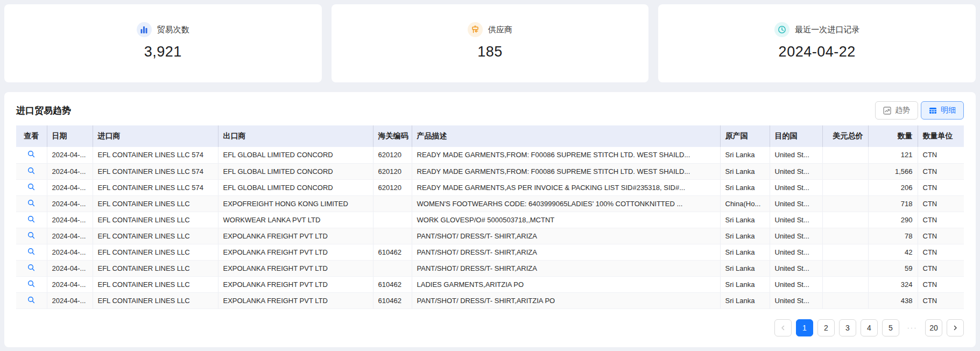 The height and width of the screenshot is (351, 980). What do you see at coordinates (848, 328) in the screenshot?
I see `page-button-3: 3` at bounding box center [848, 328].